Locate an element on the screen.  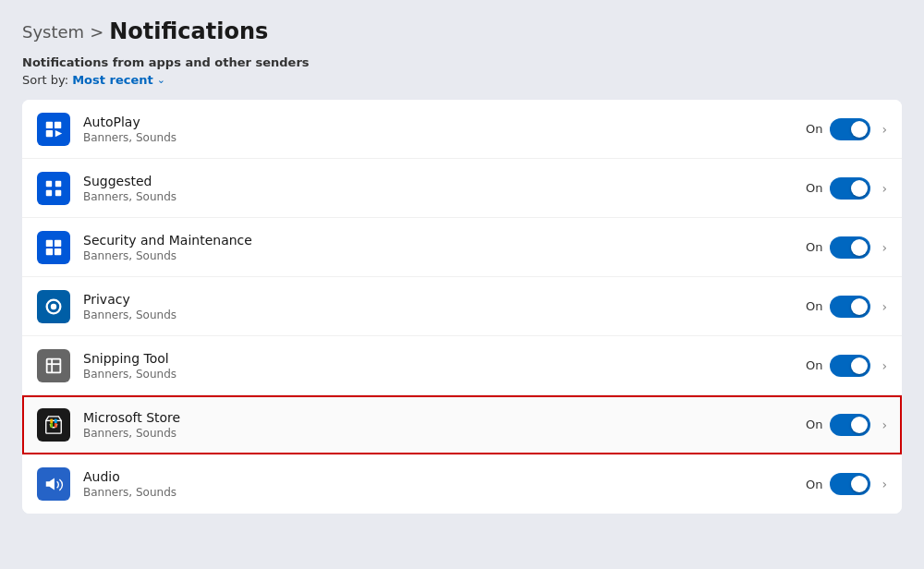
list-item-suggested: Suggested Banners, Sounds On › is located at coordinates (462, 188).